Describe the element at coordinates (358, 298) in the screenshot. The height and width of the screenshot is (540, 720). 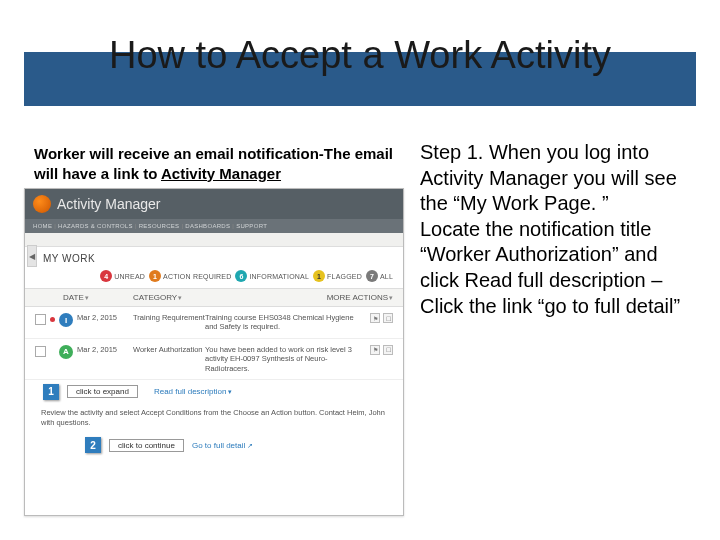
I see `th-more: MORE ACTIONS` at that location.